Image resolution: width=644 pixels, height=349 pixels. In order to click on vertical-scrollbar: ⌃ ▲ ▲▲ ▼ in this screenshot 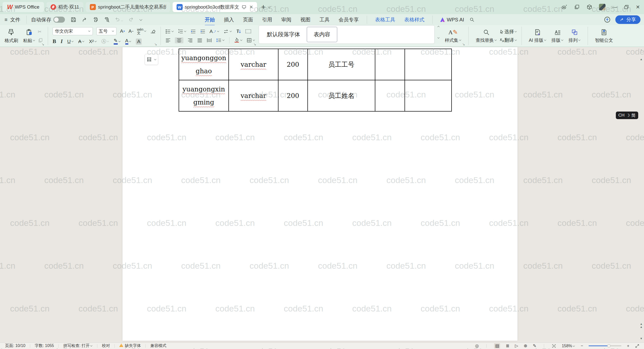, I will do `click(641, 195)`.